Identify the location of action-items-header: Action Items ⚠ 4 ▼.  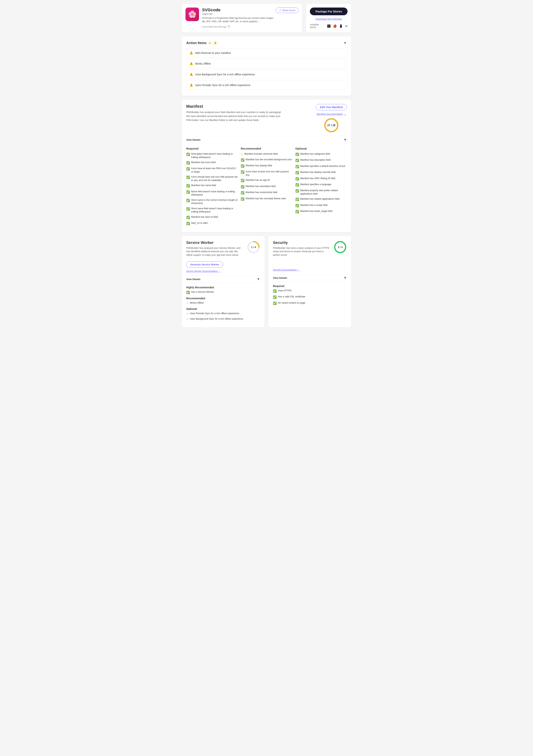
(266, 43).